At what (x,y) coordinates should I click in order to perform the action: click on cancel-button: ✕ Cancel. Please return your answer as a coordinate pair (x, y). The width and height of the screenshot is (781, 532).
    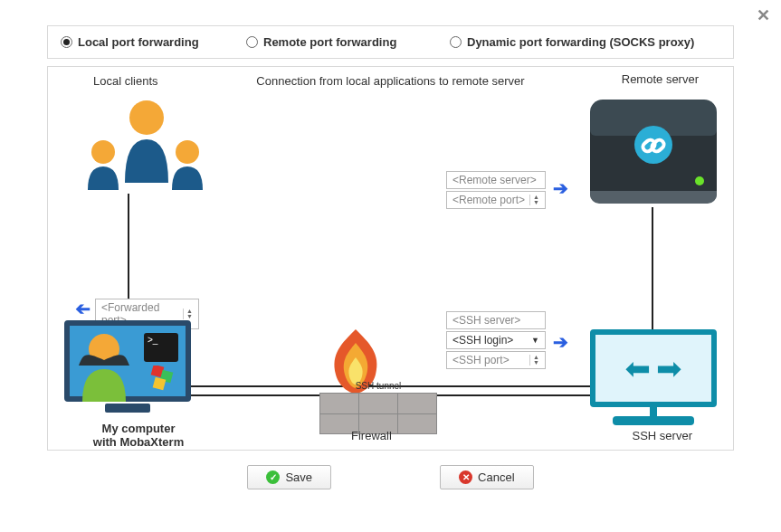
    Looking at the image, I should click on (487, 478).